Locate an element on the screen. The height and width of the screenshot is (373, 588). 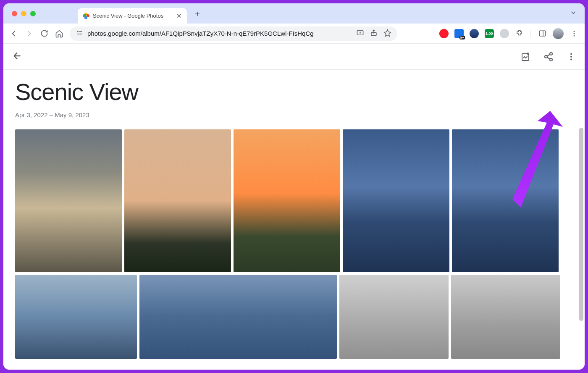
extension-opera-icon is located at coordinates (444, 34).